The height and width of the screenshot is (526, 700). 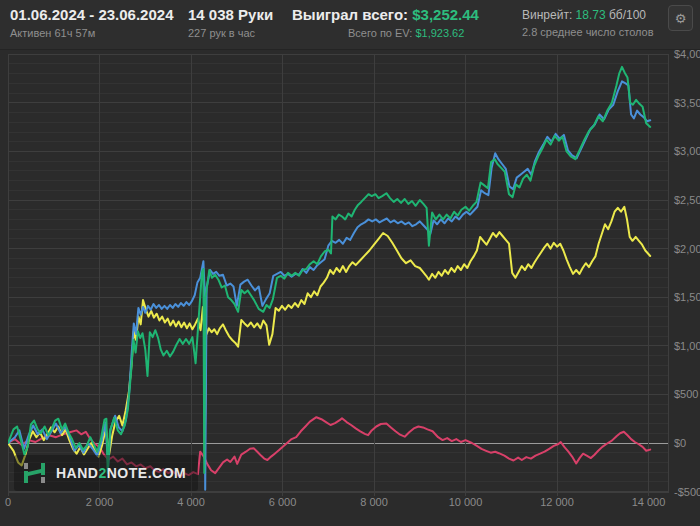 What do you see at coordinates (222, 33) in the screenshot?
I see `hands-per-hour: 227 рук в час` at bounding box center [222, 33].